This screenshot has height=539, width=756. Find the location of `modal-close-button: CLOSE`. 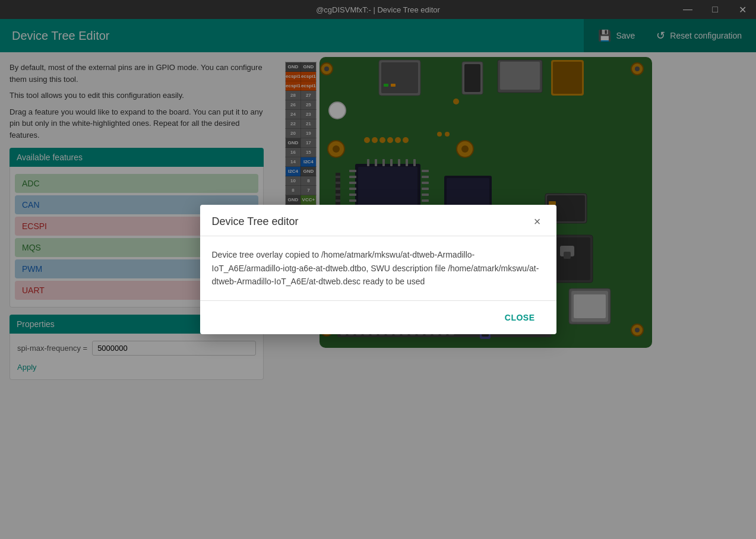

modal-close-button: CLOSE is located at coordinates (520, 318).